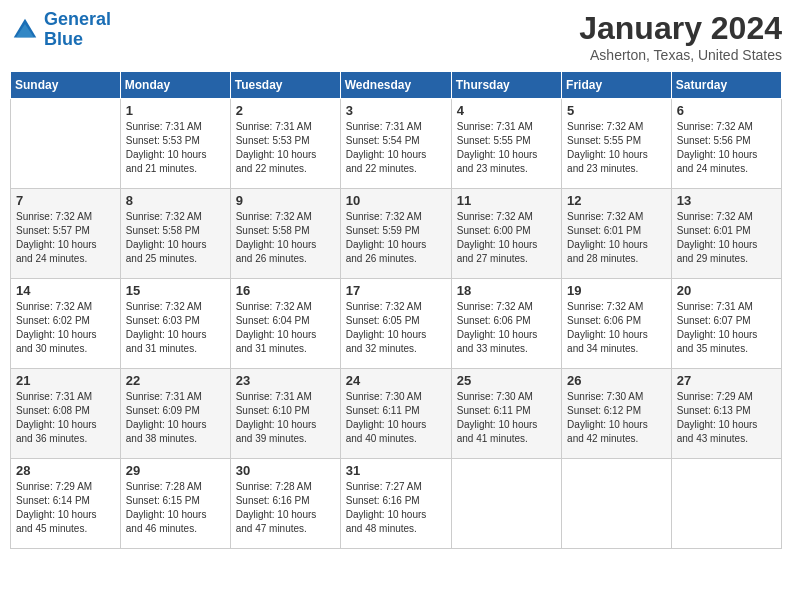 Image resolution: width=792 pixels, height=612 pixels. I want to click on calendar-cell: 16Sunrise: 7:32 AM Sunset: 6:04 PM Dayli…, so click(285, 324).